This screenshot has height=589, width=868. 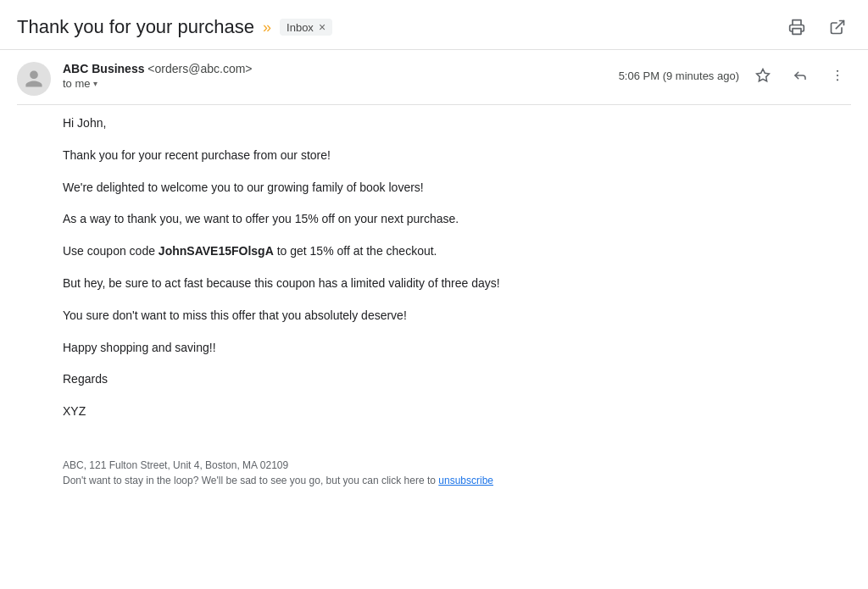 What do you see at coordinates (267, 27) in the screenshot?
I see `forward-icon: »` at bounding box center [267, 27].